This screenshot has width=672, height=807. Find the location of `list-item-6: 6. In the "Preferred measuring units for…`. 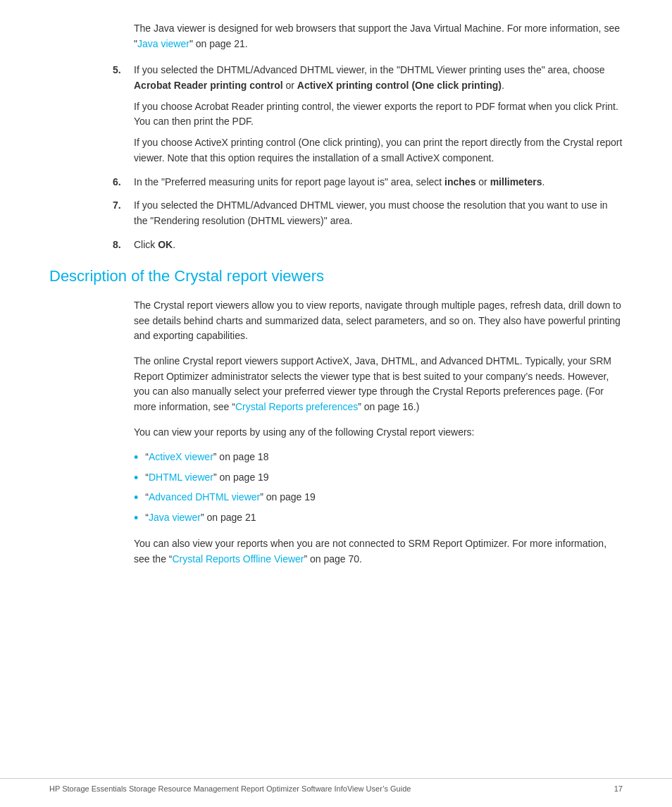

list-item-6: 6. In the "Preferred measuring units for… is located at coordinates (336, 183).